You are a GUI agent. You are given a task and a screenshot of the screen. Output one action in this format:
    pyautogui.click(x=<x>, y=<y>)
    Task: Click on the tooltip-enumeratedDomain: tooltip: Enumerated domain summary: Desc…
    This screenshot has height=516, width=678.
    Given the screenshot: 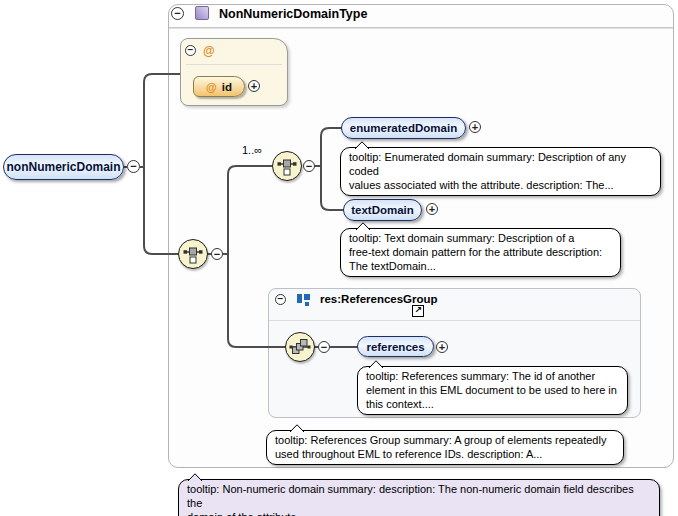 What is the action you would take?
    pyautogui.click(x=500, y=172)
    